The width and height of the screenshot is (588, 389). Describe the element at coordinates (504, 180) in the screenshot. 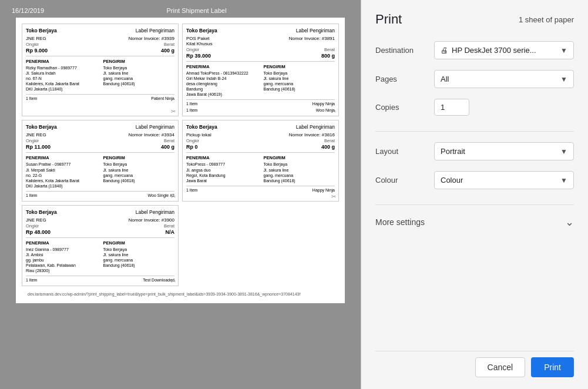

I see `colour-control: Colour ▼` at that location.